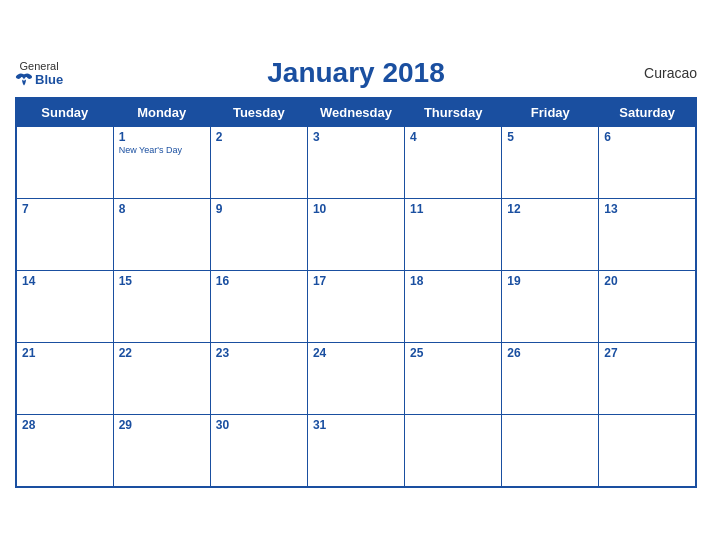  I want to click on day-number: 5, so click(550, 137).